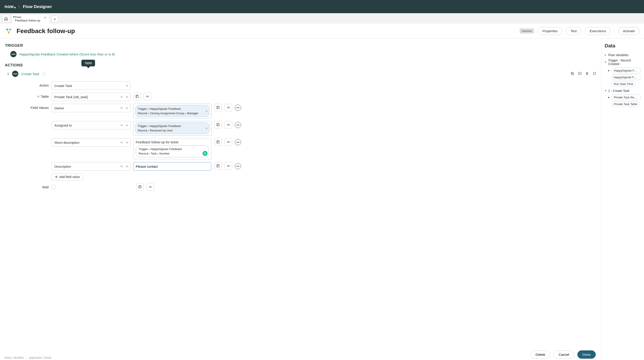 The width and height of the screenshot is (644, 360). Describe the element at coordinates (587, 74) in the screenshot. I see `delete-icon` at that location.